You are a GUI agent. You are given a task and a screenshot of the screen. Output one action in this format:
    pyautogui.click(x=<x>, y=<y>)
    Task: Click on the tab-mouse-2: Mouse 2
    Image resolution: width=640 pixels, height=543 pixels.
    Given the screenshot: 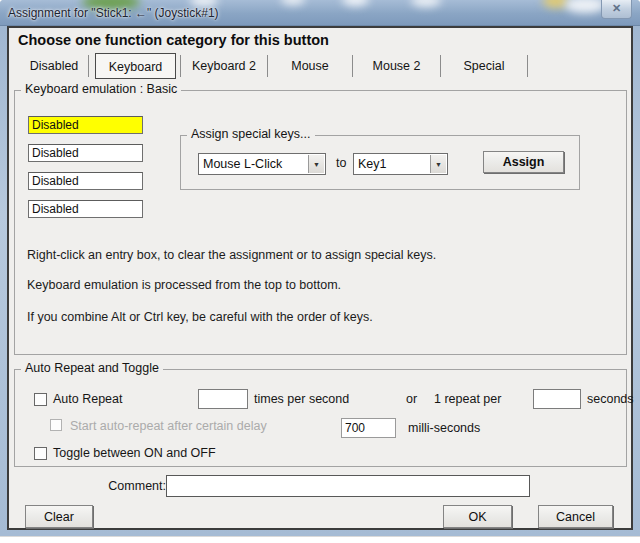 What is the action you would take?
    pyautogui.click(x=396, y=66)
    